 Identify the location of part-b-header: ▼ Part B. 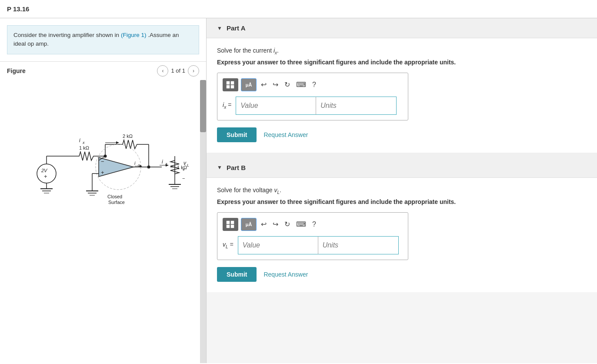
(402, 168).